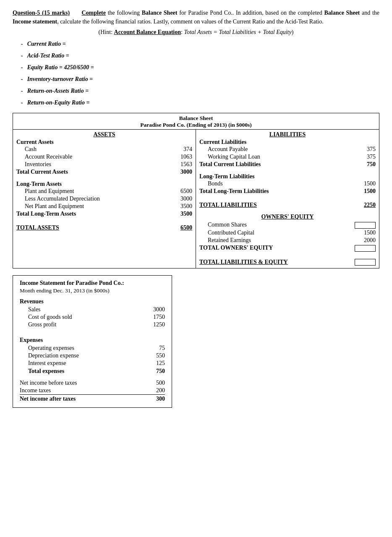 This screenshot has height=537, width=392. What do you see at coordinates (363, 240) in the screenshot?
I see `retained-value: 2000` at bounding box center [363, 240].